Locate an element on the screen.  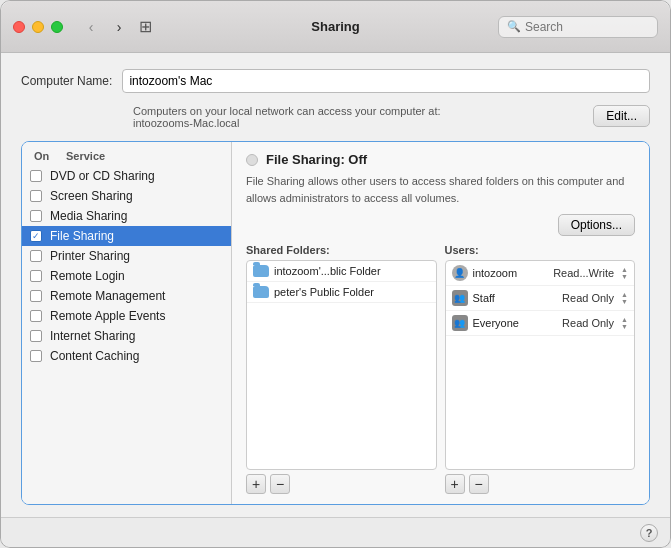
sidebar-label-media-sharing: Media Sharing is located at coordinates (136, 216).